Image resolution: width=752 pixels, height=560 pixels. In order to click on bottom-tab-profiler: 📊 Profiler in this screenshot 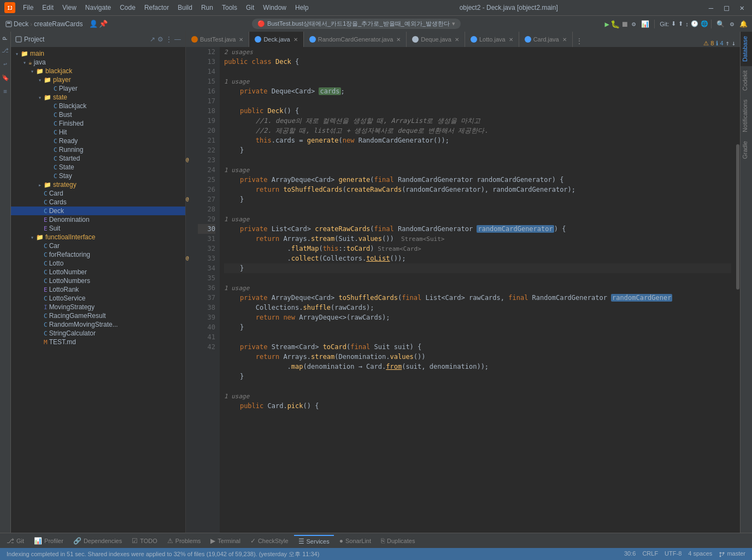, I will do `click(49, 541)`.